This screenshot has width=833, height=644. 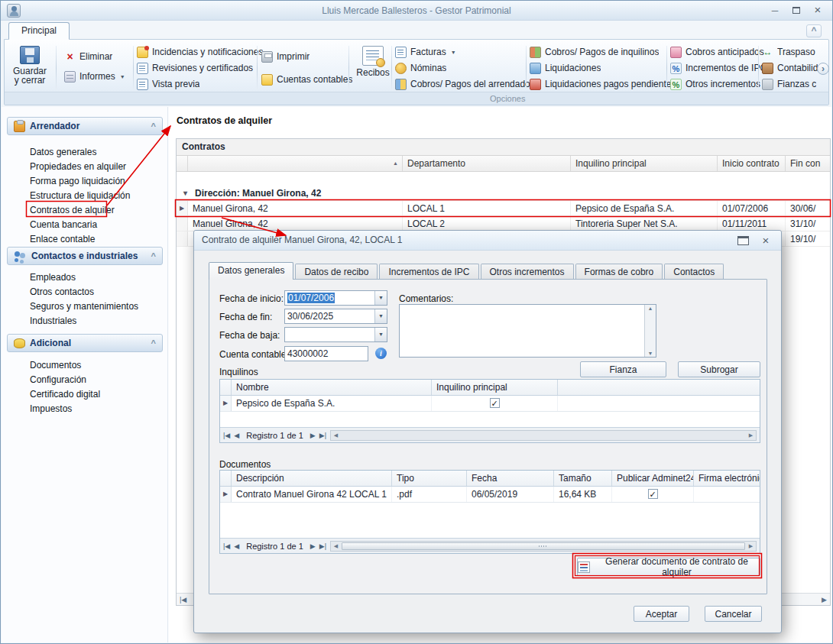 What do you see at coordinates (85, 240) in the screenshot?
I see `sidebar-item-enlace-contable: Enlace contable` at bounding box center [85, 240].